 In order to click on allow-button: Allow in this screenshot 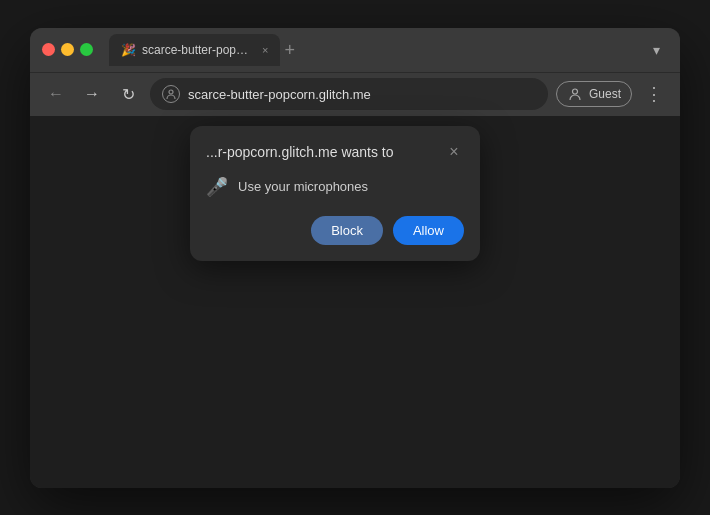, I will do `click(428, 230)`.